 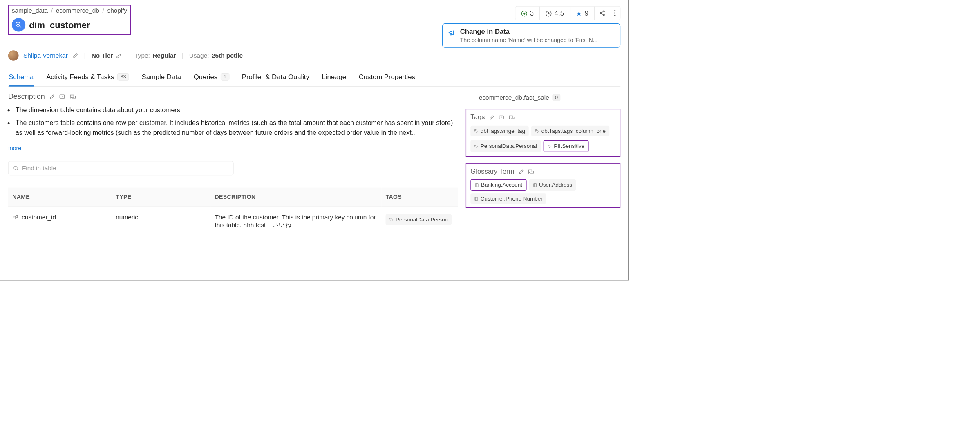 What do you see at coordinates (296, 221) in the screenshot?
I see `column-desc: The ID of the customer. This is the prim…` at bounding box center [296, 221].